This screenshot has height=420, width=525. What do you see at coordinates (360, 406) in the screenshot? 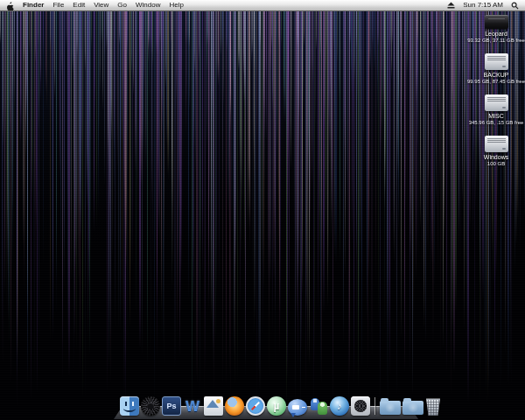
I see `utility-dial-app-icon` at bounding box center [360, 406].